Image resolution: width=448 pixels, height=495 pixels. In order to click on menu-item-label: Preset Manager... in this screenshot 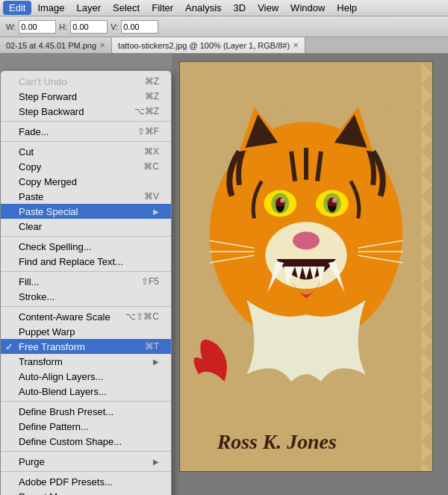, I will do `click(57, 494)`.